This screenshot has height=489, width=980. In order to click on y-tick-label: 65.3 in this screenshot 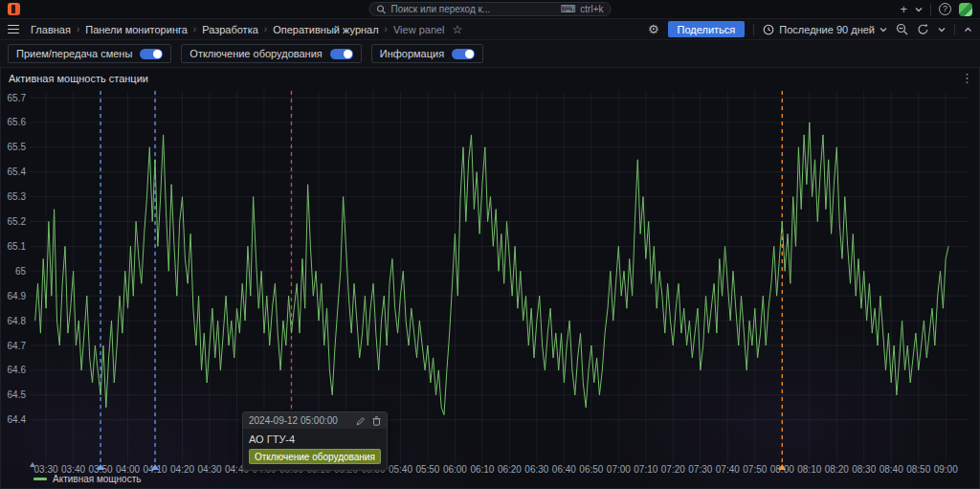, I will do `click(17, 197)`.